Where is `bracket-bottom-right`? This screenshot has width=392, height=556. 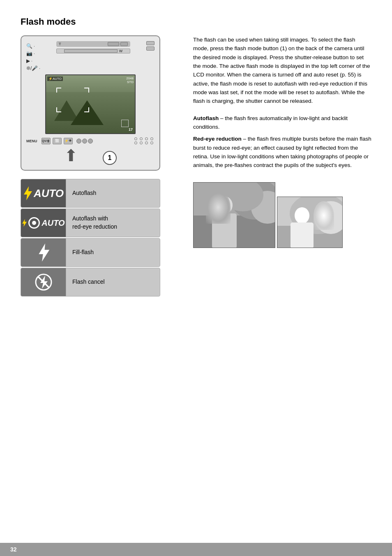 bracket-bottom-right is located at coordinates (87, 110).